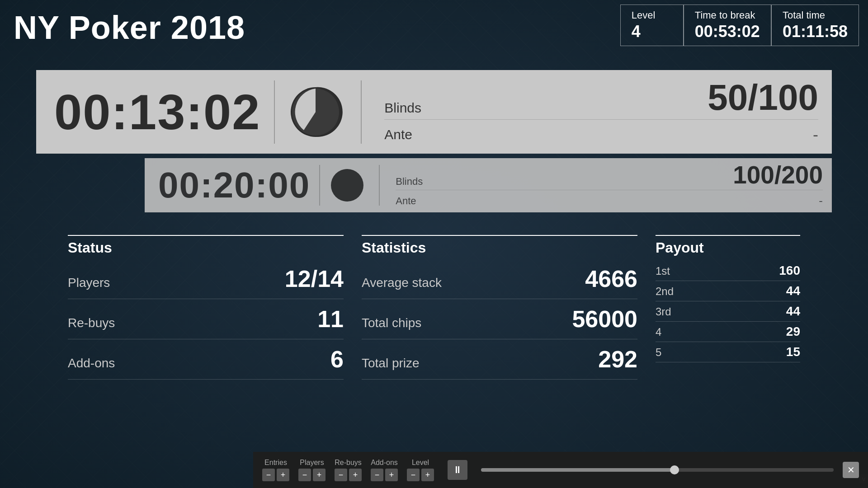  Describe the element at coordinates (206, 323) in the screenshot. I see `rebuys-row: Re-buys 11` at that location.